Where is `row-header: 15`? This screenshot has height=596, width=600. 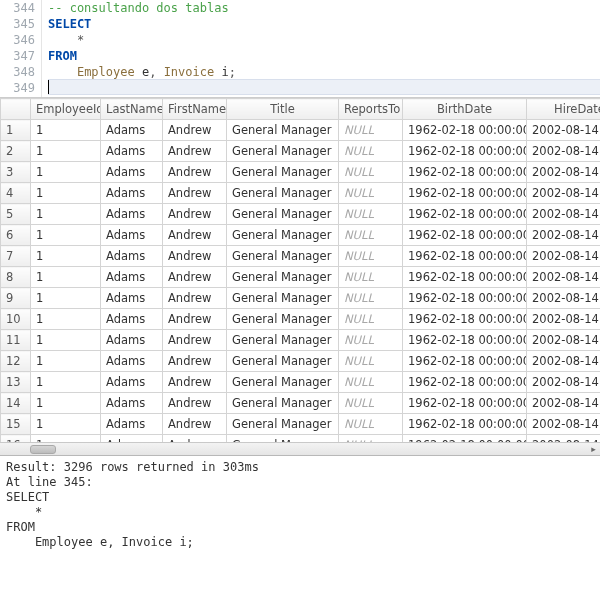
row-header: 15 is located at coordinates (16, 424).